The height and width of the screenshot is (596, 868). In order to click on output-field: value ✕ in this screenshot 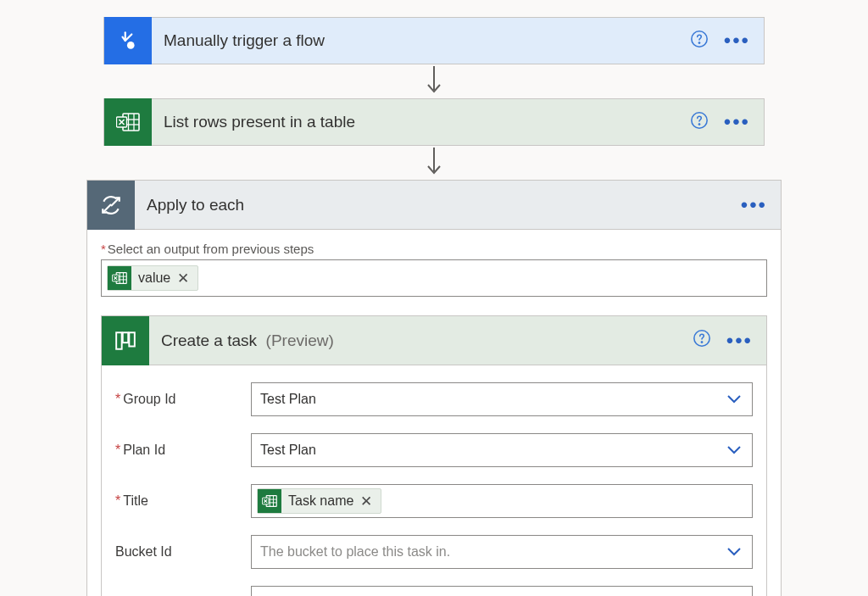, I will do `click(434, 278)`.